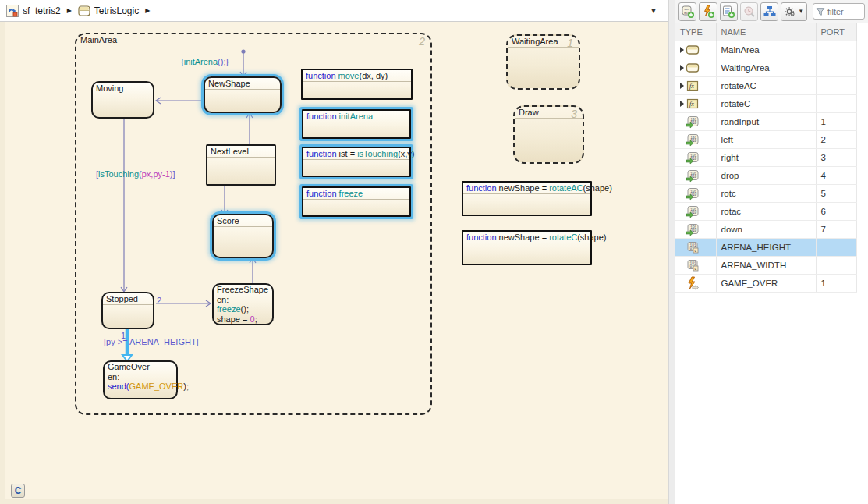 This screenshot has width=868, height=504. Describe the element at coordinates (766, 211) in the screenshot. I see `symbol-row: rotac 6` at that location.